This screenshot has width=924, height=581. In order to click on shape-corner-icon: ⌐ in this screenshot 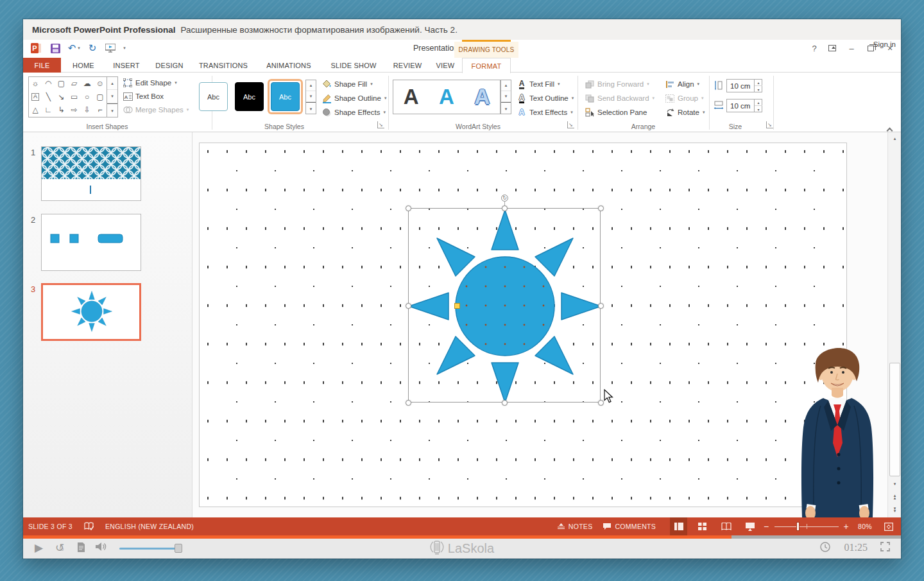, I will do `click(100, 110)`.